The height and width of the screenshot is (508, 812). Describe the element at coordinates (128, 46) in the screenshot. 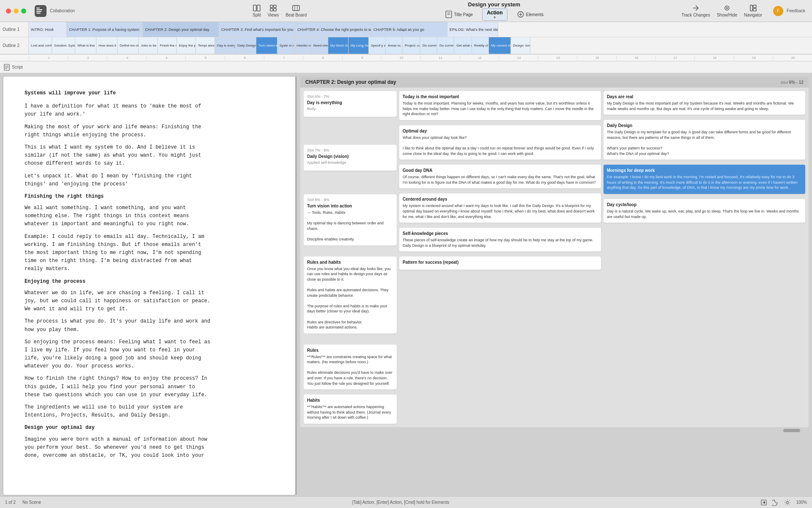

I see `outline-card-defin: Definit ion of the...` at that location.